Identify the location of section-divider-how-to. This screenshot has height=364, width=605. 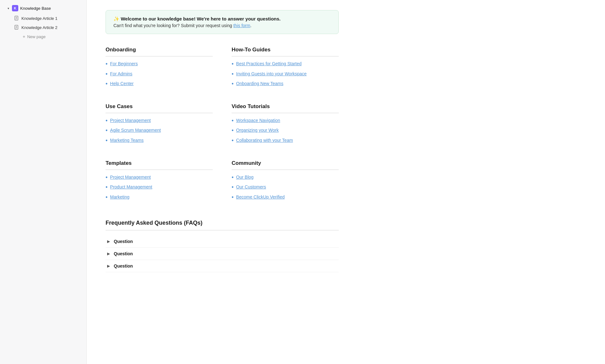
(285, 56).